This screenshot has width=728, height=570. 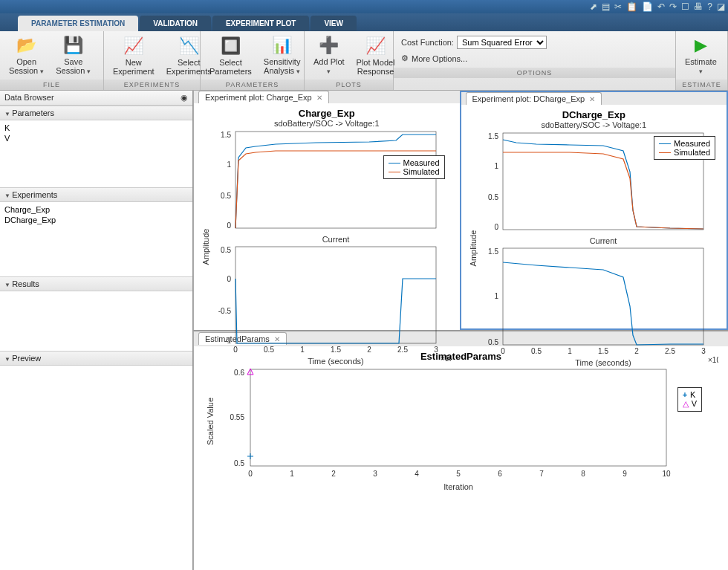 I want to click on collapse-icon: ◪, so click(x=721, y=7).